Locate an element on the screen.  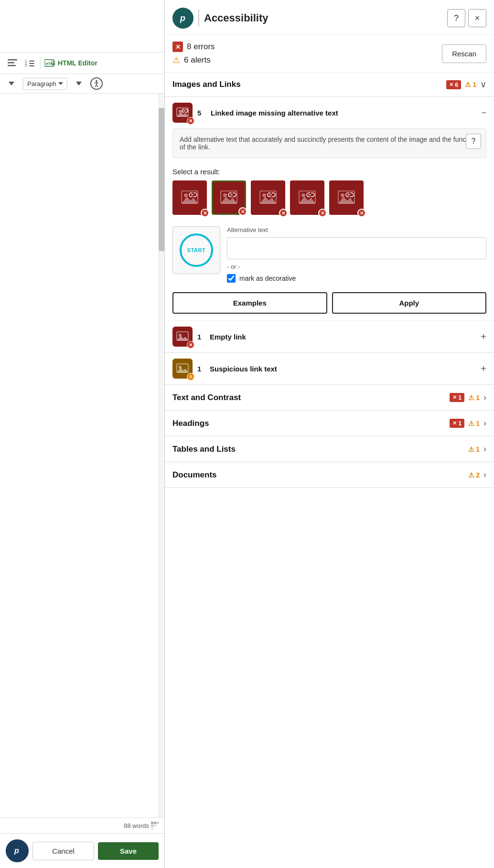
empty-link-issue: ✕ 1 Empty link + is located at coordinates (330, 337).